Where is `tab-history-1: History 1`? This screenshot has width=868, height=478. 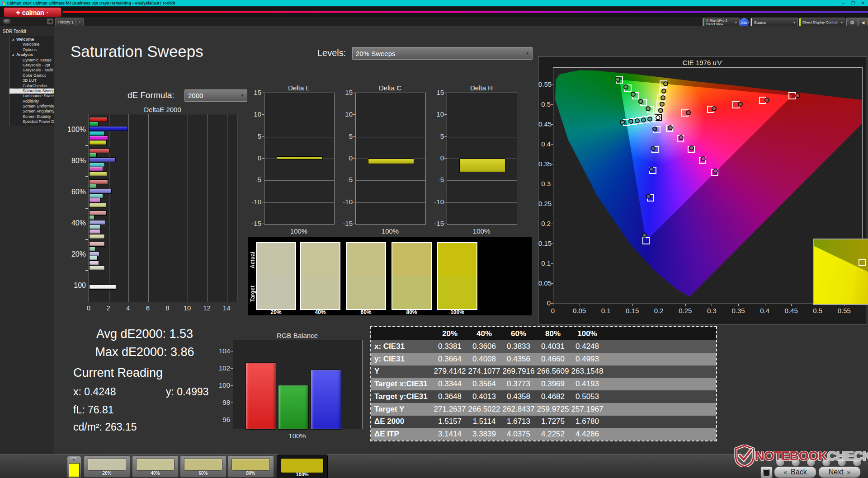 tab-history-1: History 1 is located at coordinates (66, 22).